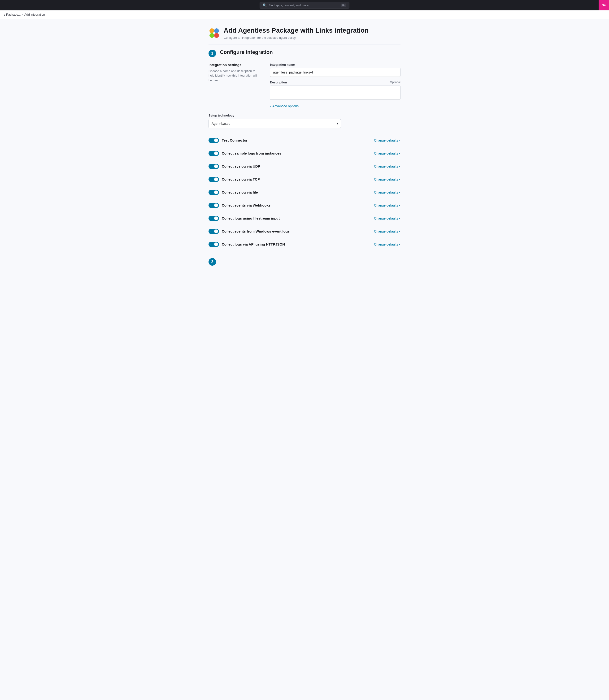  Describe the element at coordinates (304, 200) in the screenshot. I see `connectors-section: ✓ Test Connector Change defaults ▾ ✓ Col…` at that location.